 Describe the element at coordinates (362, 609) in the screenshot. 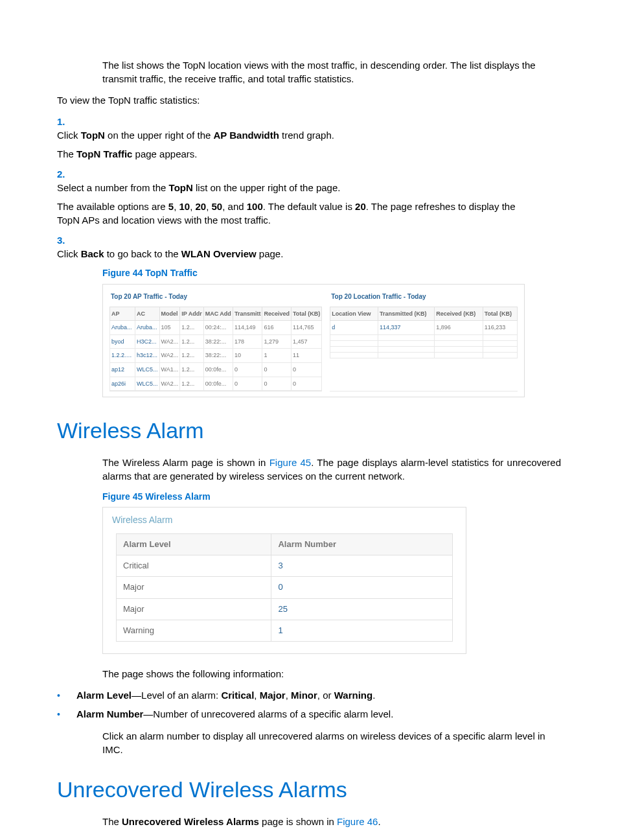

I see `alarm-number-link: 25` at that location.